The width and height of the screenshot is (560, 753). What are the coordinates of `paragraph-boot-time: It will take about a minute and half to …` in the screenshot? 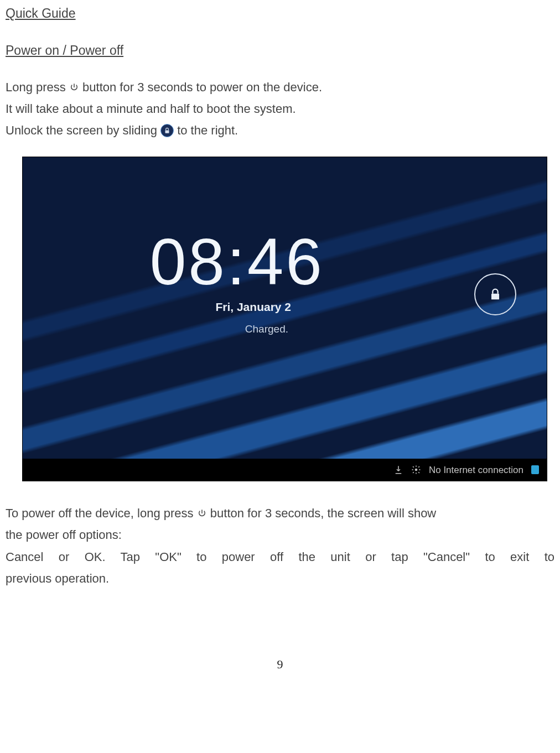 It's located at (280, 108).